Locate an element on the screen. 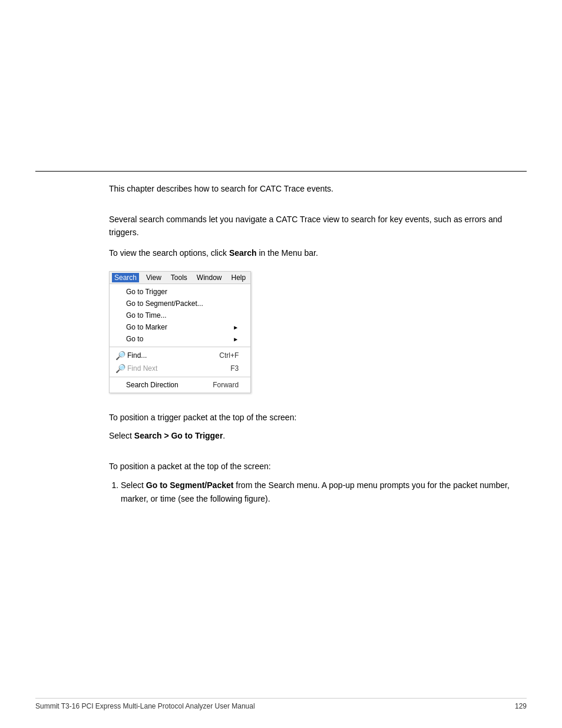  trigger-instruction: To position a trigger packet at the top … is located at coordinates (312, 417).